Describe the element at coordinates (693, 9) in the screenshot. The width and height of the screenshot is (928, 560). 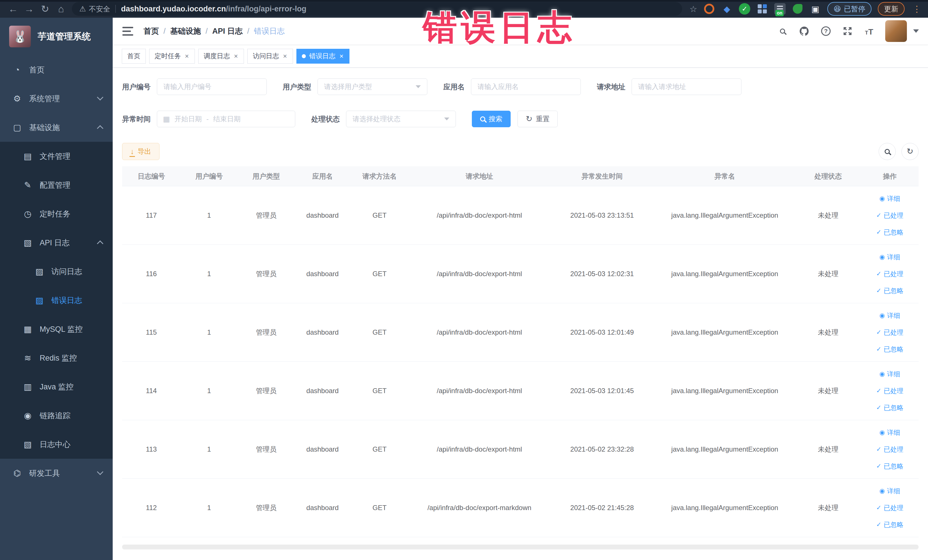
I see `bookmark-star-icon: ☆` at that location.